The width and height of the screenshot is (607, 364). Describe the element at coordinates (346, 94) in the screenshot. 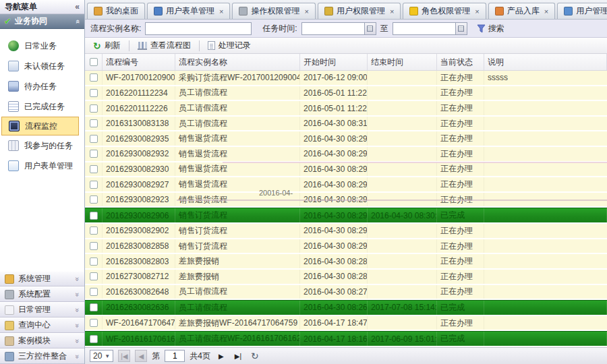

I see `table-row: 20162201112234员工请假流程2016-05-01 11:22:43正…` at that location.